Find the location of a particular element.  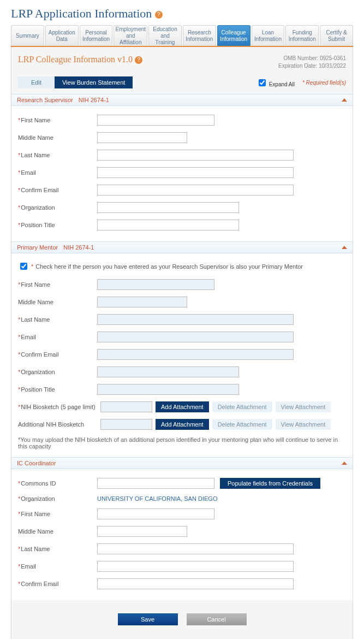

omb-info: OMB Number: 0925-0361 Expiration Date: 1… is located at coordinates (312, 62).